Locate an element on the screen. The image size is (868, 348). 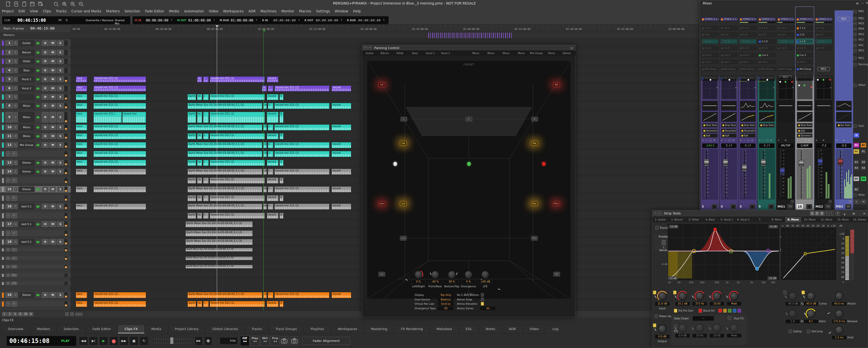
track-name: Stereo is located at coordinates (27, 172).